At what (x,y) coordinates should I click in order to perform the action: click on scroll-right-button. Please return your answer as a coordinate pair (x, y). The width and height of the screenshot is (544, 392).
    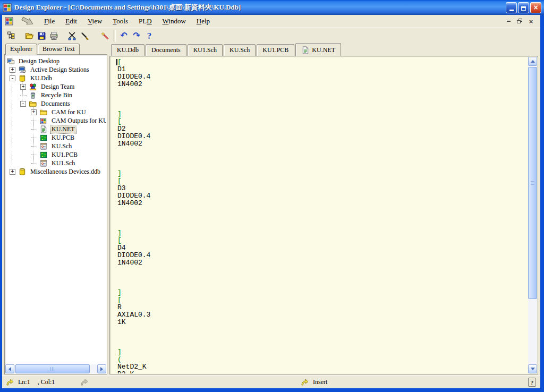
    Looking at the image, I should click on (102, 369).